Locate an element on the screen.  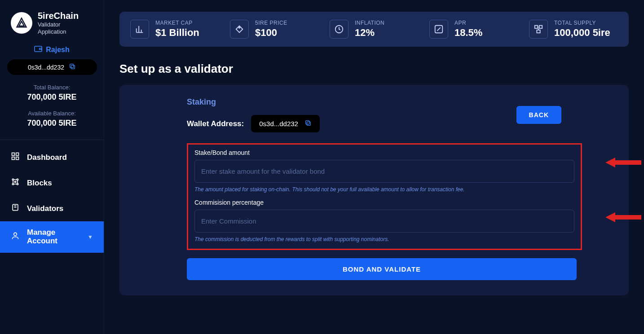
commission-input is located at coordinates (384, 221).